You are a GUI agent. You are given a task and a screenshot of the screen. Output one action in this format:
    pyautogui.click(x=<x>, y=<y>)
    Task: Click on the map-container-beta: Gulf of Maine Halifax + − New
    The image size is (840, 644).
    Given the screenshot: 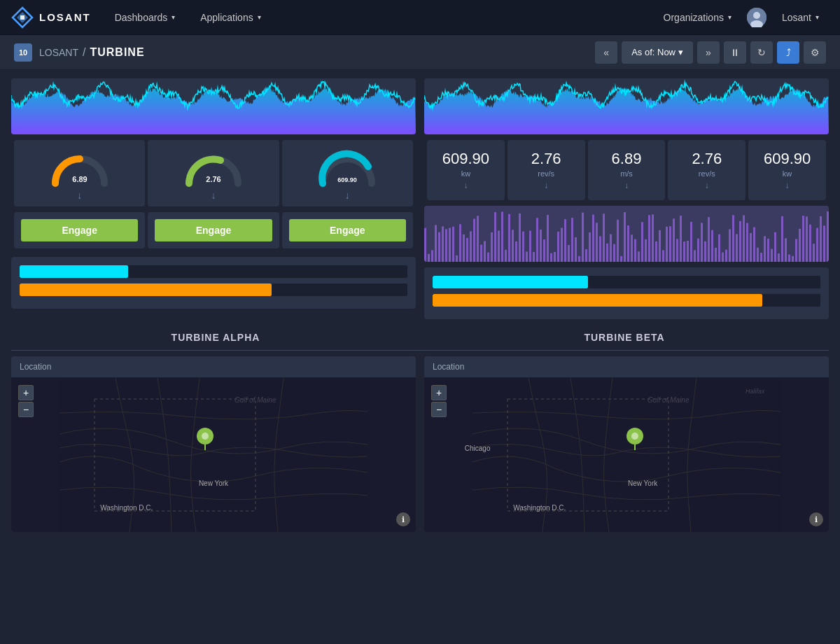 What is the action you would take?
    pyautogui.click(x=626, y=455)
    